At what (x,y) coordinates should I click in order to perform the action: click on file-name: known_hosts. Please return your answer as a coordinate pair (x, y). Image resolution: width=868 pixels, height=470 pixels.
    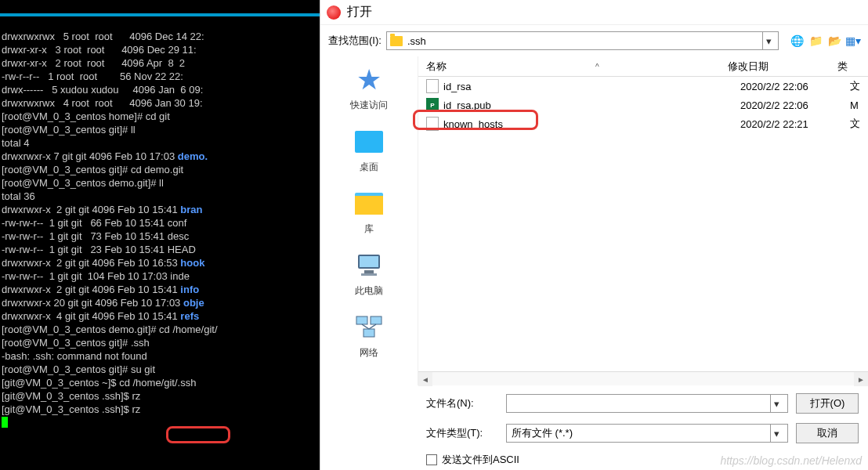
    Looking at the image, I should click on (592, 124).